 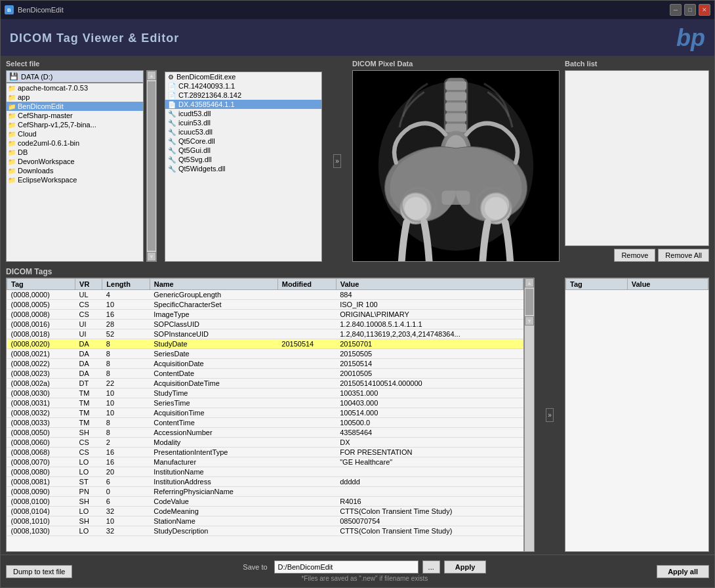 What do you see at coordinates (265, 315) in the screenshot?
I see `table-row: (0008,0008)CS16ImageTypeORIGINAL\PRIMARY` at bounding box center [265, 315].